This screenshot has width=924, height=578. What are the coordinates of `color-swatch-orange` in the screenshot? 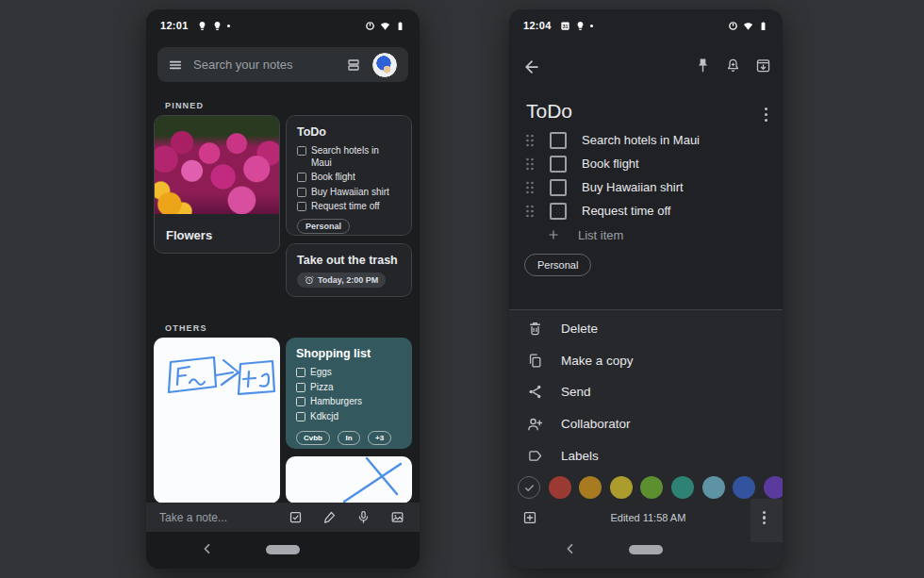 It's located at (590, 487).